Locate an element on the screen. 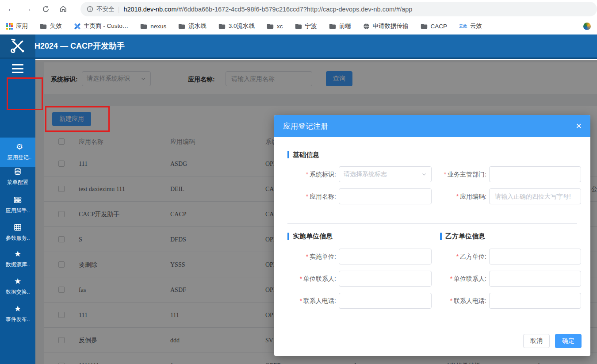 The image size is (597, 364). url-path: /#/6ddba66b-1672-4cd5-98f6-b579c216ccd7?… is located at coordinates (295, 9).